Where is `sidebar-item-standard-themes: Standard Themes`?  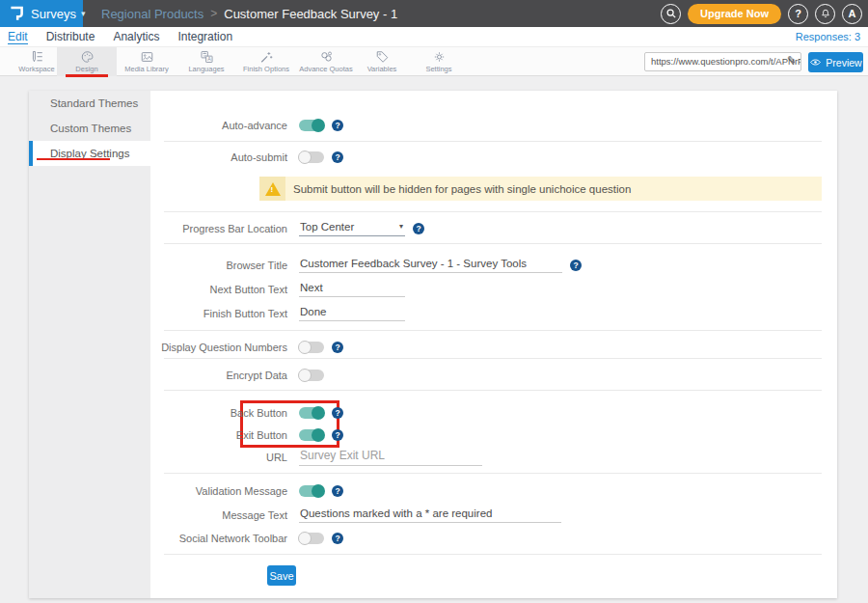 sidebar-item-standard-themes: Standard Themes is located at coordinates (90, 103).